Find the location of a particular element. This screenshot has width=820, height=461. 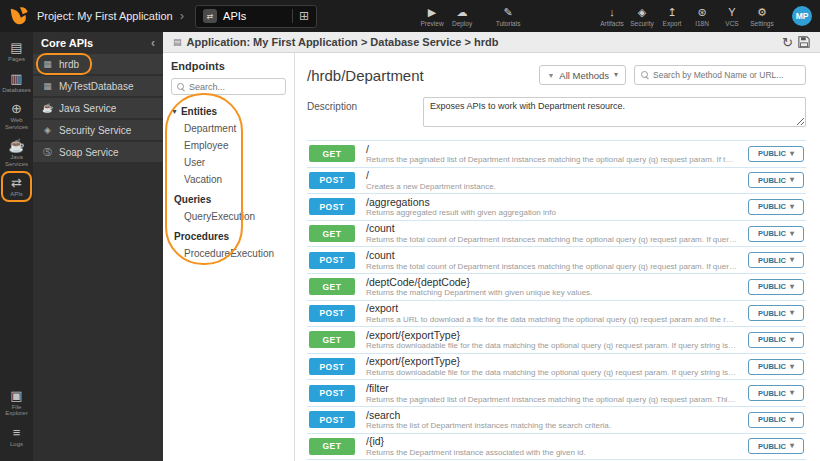

rail-item: ≡ Logs is located at coordinates (16, 436).